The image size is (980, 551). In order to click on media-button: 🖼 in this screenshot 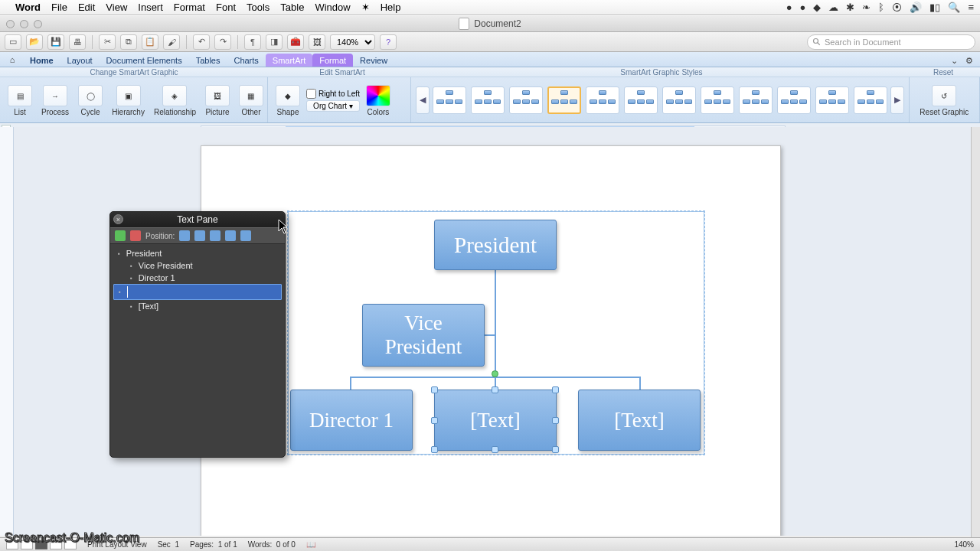, I will do `click(317, 42)`.